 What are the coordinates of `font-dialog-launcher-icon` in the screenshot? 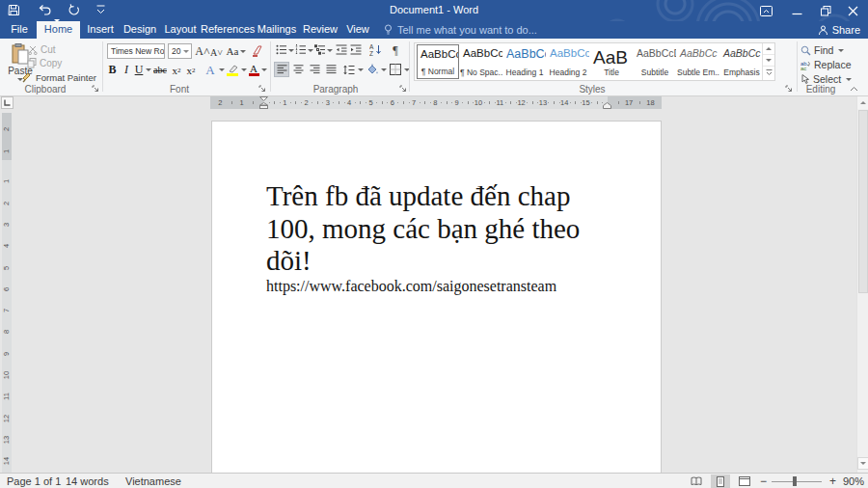 It's located at (262, 89).